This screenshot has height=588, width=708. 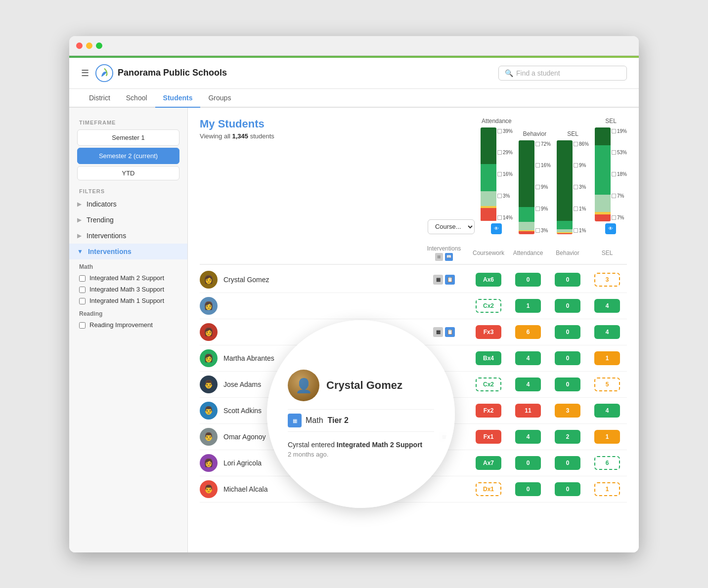 I want to click on app-title: Panorama Public Schools, so click(x=172, y=73).